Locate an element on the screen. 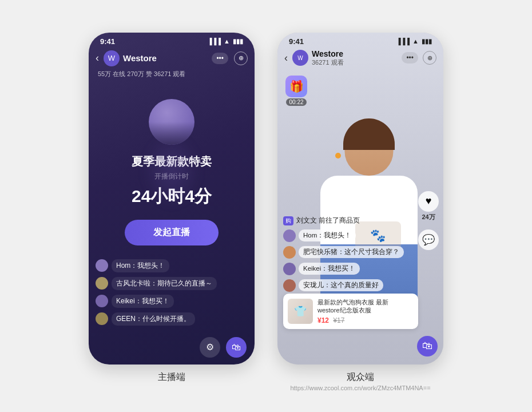  product-price-old: ¥17 is located at coordinates (339, 320).